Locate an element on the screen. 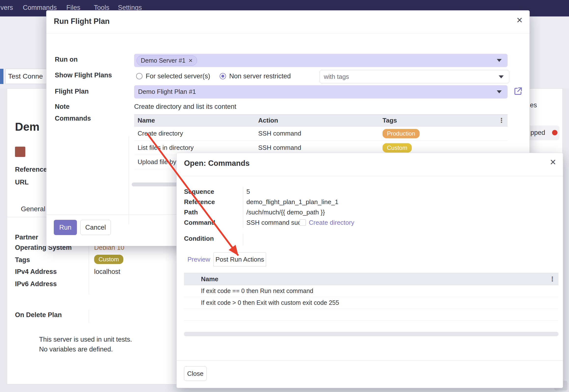 This screenshot has height=392, width=569. on-delete-plan-label: On Delete Plan is located at coordinates (38, 315).